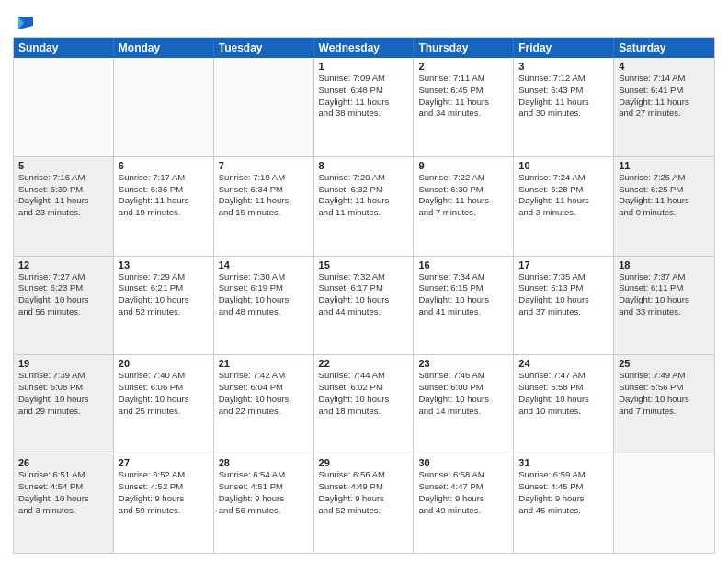 The image size is (728, 563). What do you see at coordinates (664, 107) in the screenshot?
I see `cal-cell-4: 4Sunrise: 7:14 AMSunset: 6:41 PMDaylight…` at bounding box center [664, 107].